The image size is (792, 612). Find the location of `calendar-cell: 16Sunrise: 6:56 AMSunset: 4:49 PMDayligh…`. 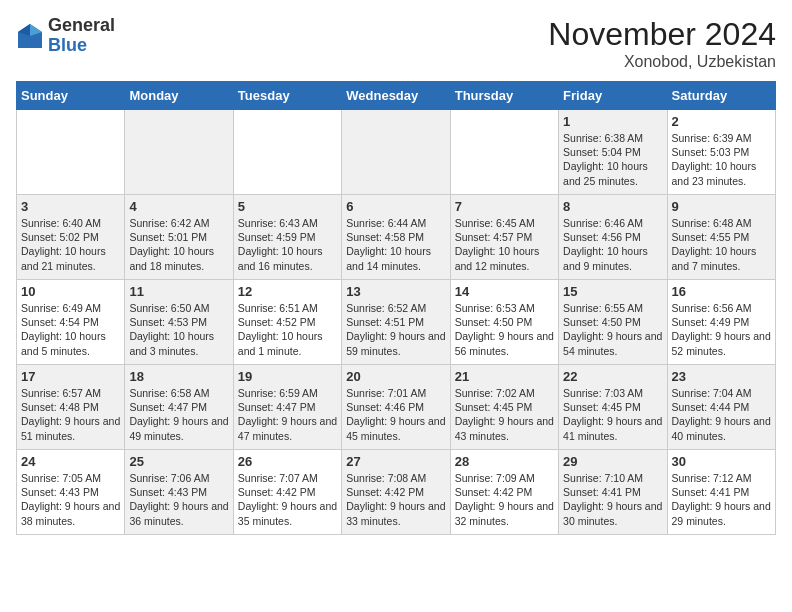

calendar-cell: 16Sunrise: 6:56 AMSunset: 4:49 PMDayligh… is located at coordinates (721, 322).